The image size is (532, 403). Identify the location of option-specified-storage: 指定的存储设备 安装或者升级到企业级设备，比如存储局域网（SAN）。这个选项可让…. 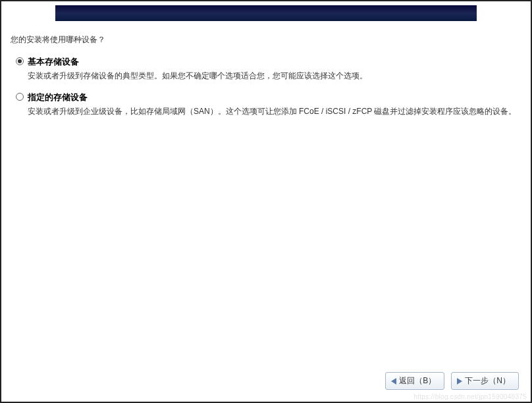
(267, 105).